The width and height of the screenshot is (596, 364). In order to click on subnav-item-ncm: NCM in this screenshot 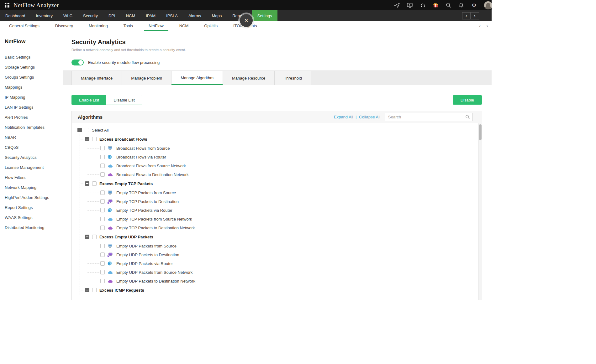, I will do `click(184, 26)`.